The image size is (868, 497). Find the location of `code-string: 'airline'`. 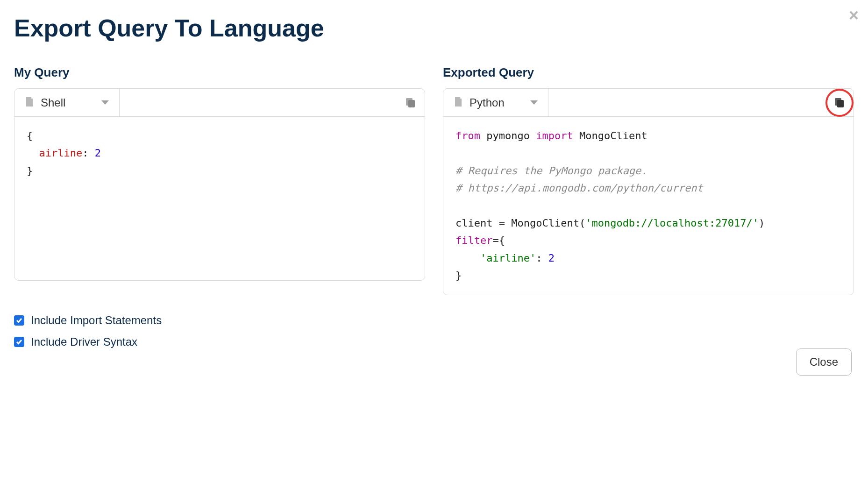

code-string: 'airline' is located at coordinates (508, 258).